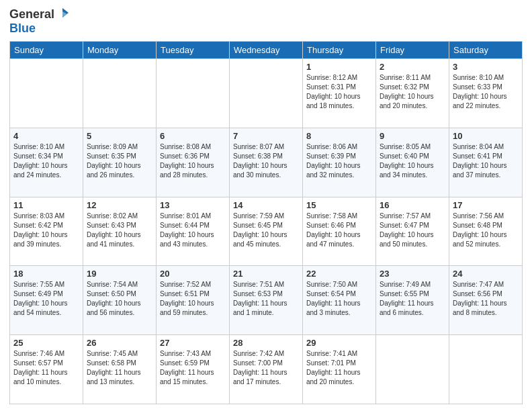 Image resolution: width=532 pixels, height=411 pixels. What do you see at coordinates (120, 230) in the screenshot?
I see `day-info: Sunrise: 8:02 AM Sunset: 6:43 PM Dayligh…` at bounding box center [120, 230].